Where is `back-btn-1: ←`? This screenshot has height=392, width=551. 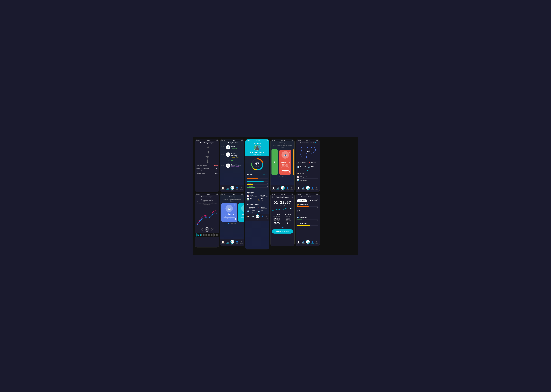
back-btn-1: ← is located at coordinates (197, 143).